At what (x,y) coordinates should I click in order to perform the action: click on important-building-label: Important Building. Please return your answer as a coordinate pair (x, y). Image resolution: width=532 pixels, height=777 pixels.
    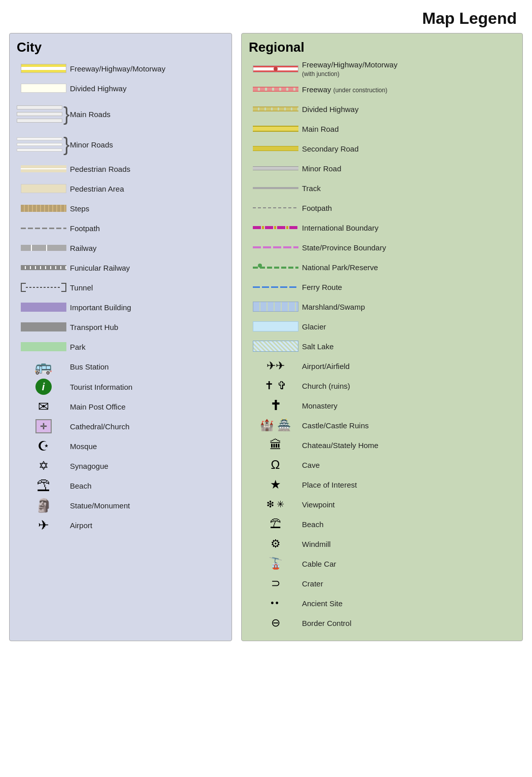
    Looking at the image, I should click on (147, 307).